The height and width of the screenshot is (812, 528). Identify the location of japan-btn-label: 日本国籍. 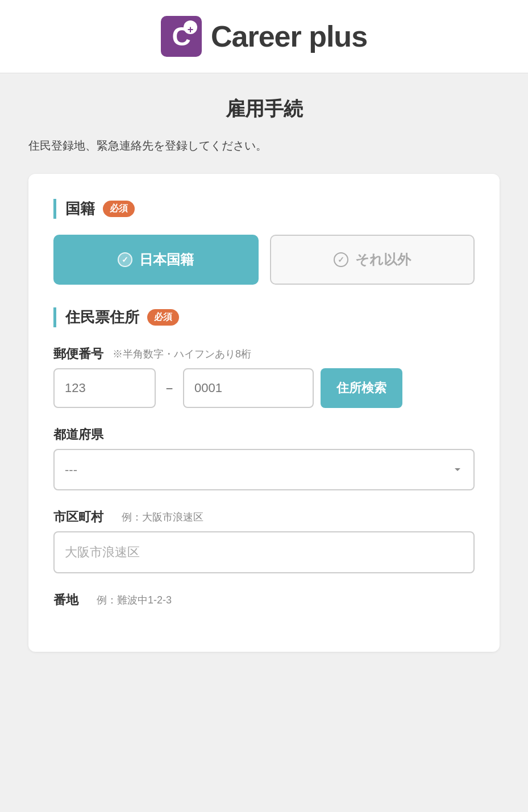
(167, 260).